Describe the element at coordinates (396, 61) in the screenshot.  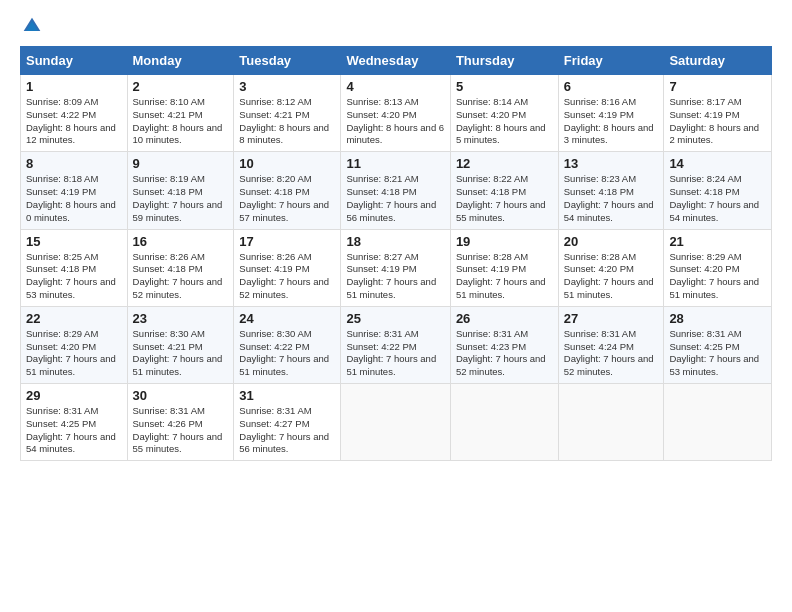
I see `calendar-header-row: SundayMondayTuesdayWednesdayThursdayFrid…` at that location.